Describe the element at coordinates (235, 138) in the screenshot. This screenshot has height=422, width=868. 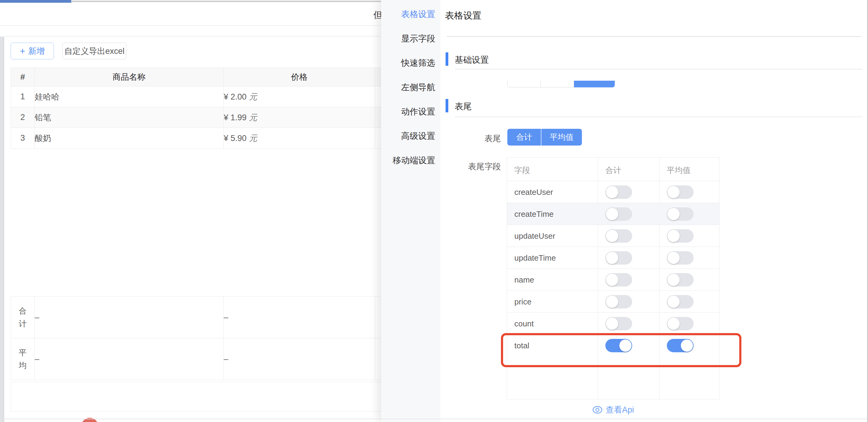
I see `price-value: ¥ 5.90` at that location.